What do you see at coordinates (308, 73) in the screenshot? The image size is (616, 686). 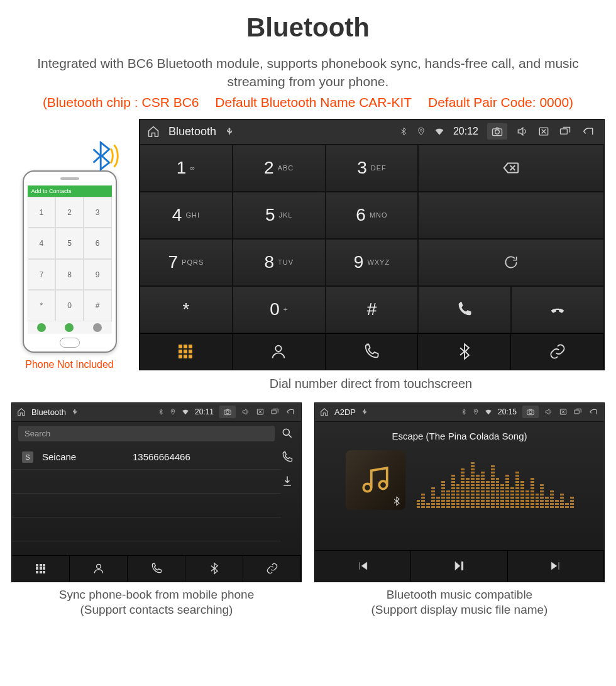 I see `page-subtitle: Integrated with BC6 Bluetooth module, su…` at bounding box center [308, 73].